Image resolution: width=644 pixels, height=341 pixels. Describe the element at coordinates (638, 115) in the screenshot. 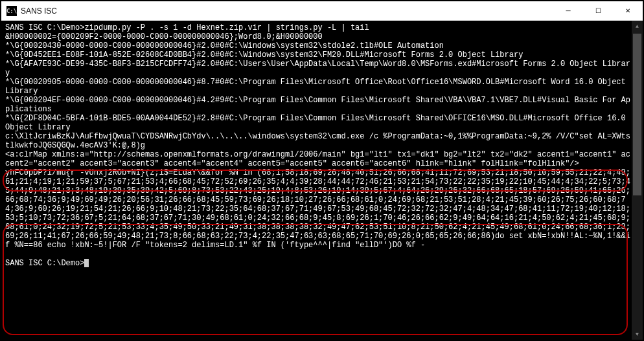

I see `scrollbar-thumb` at that location.